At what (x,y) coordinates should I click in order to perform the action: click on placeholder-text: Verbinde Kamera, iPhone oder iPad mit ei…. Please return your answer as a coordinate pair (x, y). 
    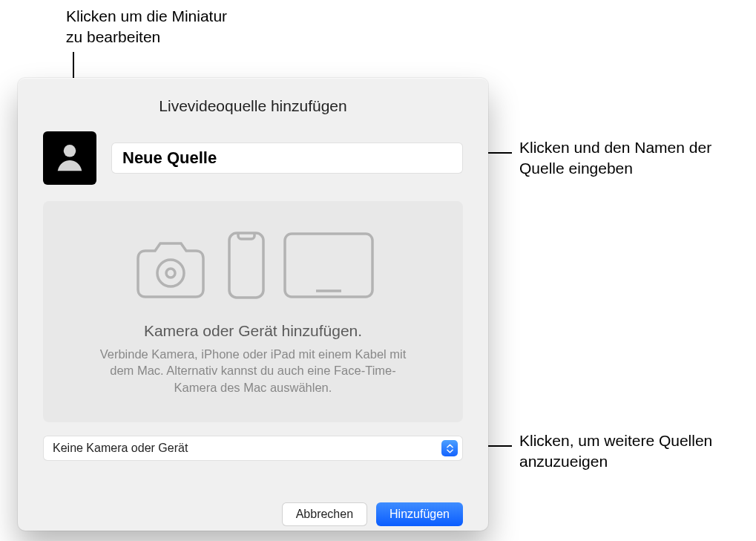
    Looking at the image, I should click on (253, 371).